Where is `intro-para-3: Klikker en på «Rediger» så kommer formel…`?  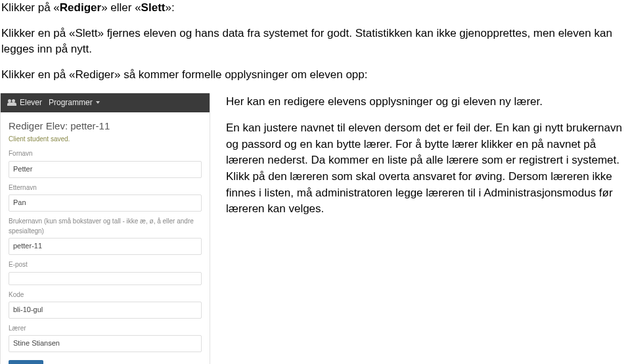
intro-para-3: Klikker en på «Rediger» så kommer formel… is located at coordinates (315, 75).